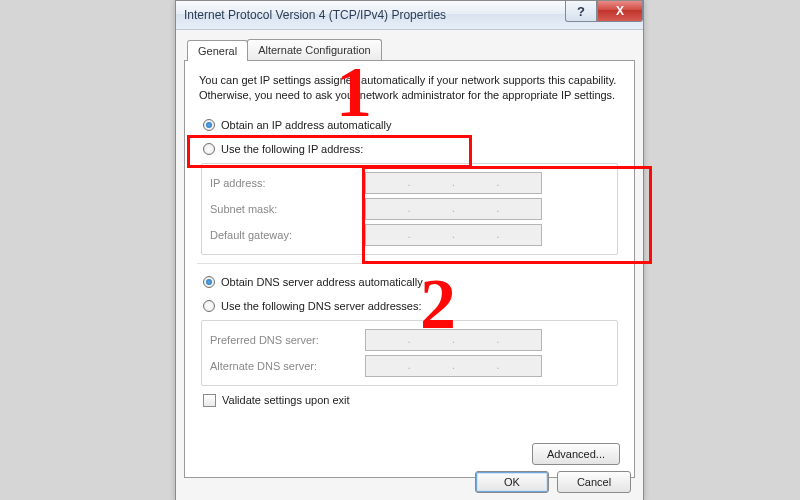 This screenshot has height=500, width=800. I want to click on alternate-dns-label: Alternate DNS server:, so click(288, 366).